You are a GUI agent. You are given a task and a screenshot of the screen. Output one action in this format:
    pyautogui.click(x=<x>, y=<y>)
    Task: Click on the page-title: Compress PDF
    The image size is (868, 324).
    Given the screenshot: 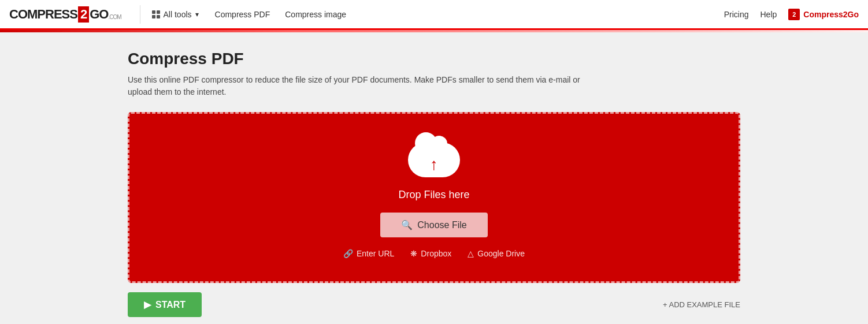 What is the action you would take?
    pyautogui.click(x=434, y=59)
    